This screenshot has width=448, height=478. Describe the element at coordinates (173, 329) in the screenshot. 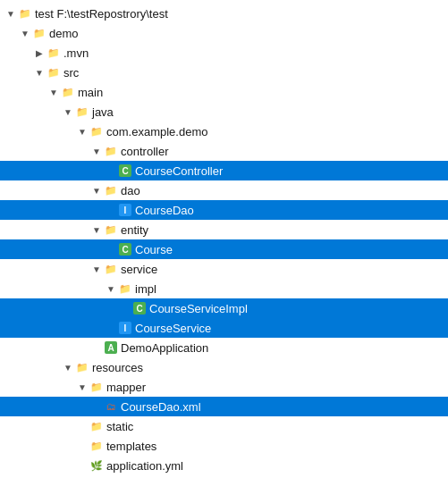

I see `tree-item-label: CourseService` at that location.